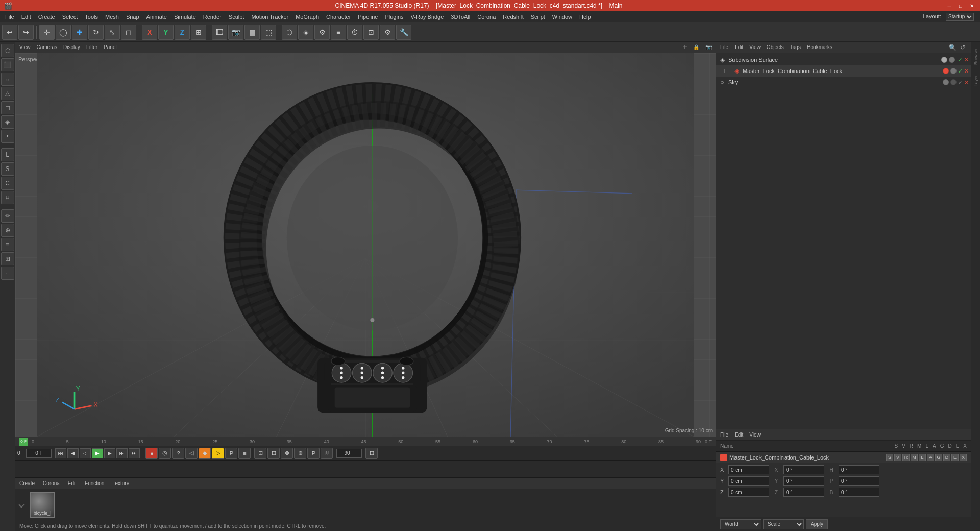 The image size is (980, 531). Describe the element at coordinates (843, 60) in the screenshot. I see `obj-item-subdivision: ◈ Subdivision Surface ✓ ✕` at that location.